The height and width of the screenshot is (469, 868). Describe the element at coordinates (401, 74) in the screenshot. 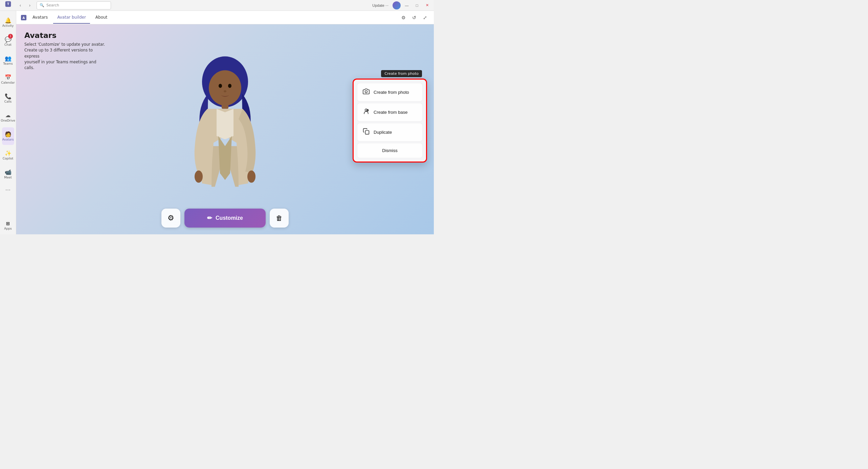

I see `tooltip-label: Create from photo` at that location.